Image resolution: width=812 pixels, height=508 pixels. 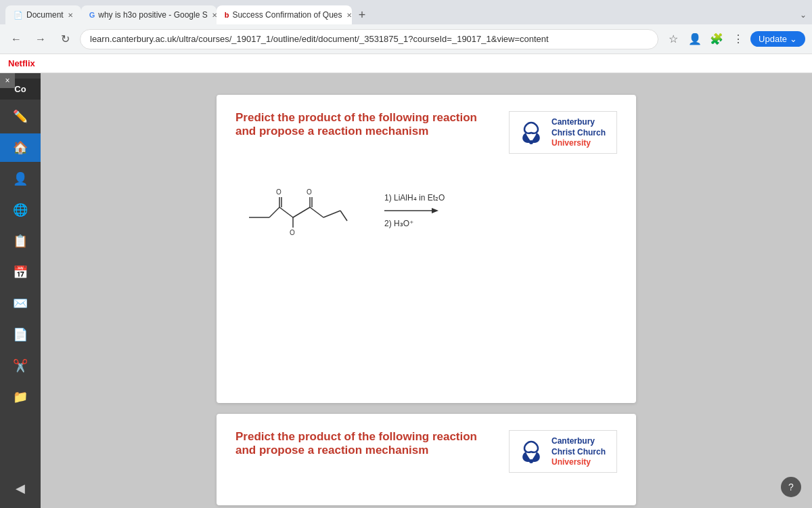 I want to click on sidebar-icon-edit: ✏️, so click(x=20, y=117).